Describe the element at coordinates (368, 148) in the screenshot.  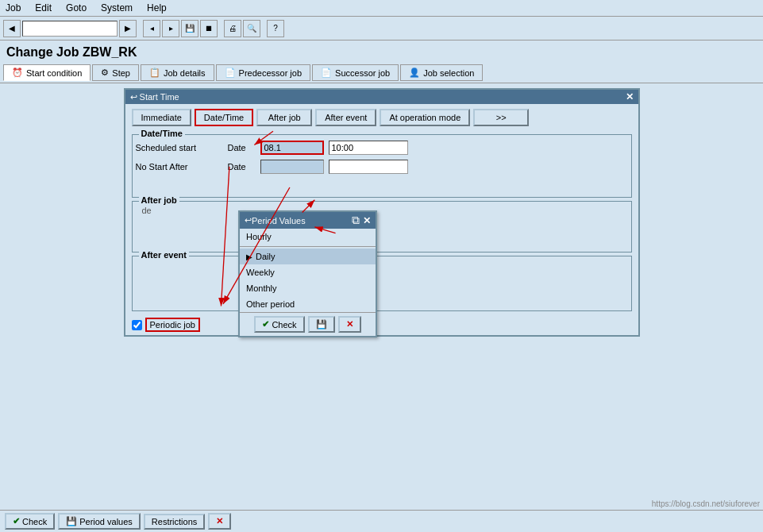
I see `scheduled-time-input` at that location.